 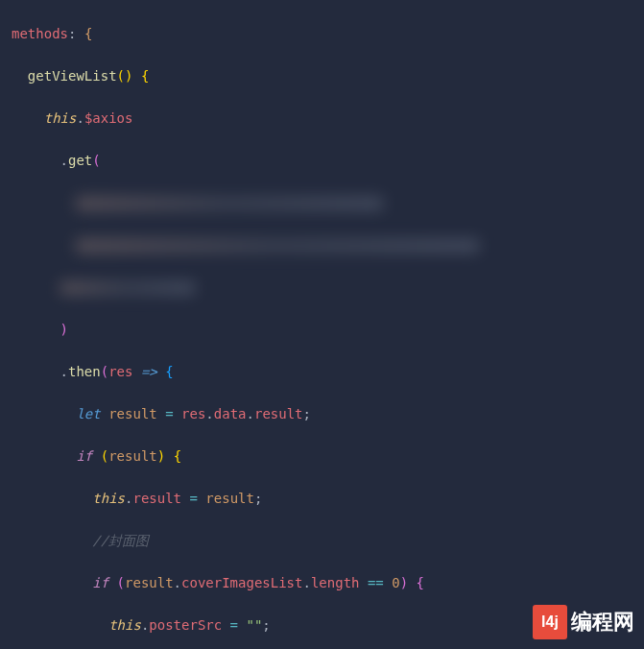 What do you see at coordinates (584, 622) in the screenshot?
I see `watermark: l4j 编程网` at bounding box center [584, 622].